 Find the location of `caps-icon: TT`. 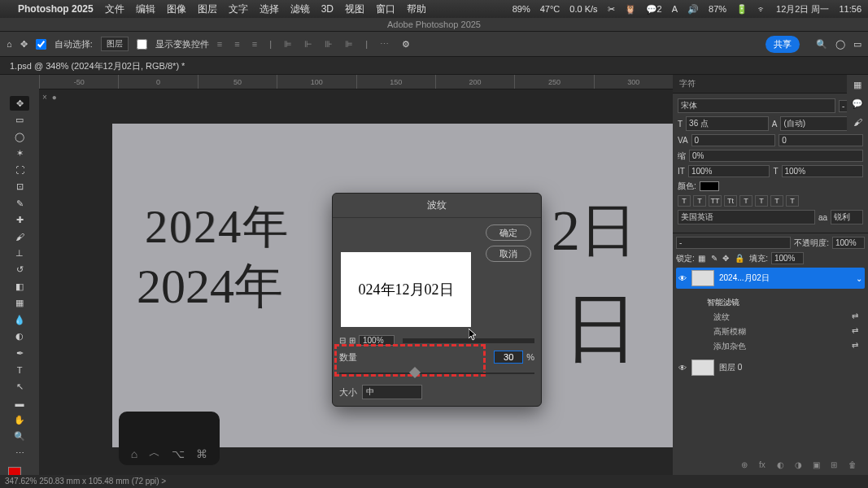

caps-icon: TT is located at coordinates (715, 201).